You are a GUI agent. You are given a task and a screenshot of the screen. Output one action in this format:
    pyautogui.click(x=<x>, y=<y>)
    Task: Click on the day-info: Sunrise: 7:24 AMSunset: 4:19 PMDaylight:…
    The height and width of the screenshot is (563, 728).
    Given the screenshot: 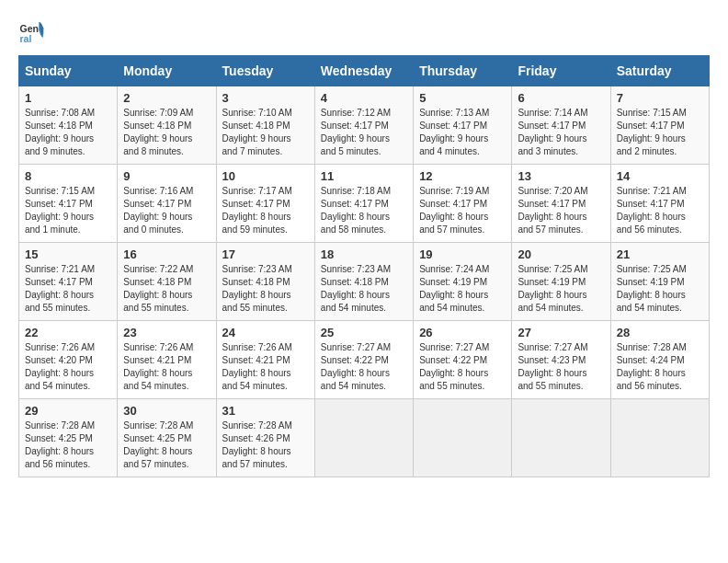 What is the action you would take?
    pyautogui.click(x=462, y=289)
    